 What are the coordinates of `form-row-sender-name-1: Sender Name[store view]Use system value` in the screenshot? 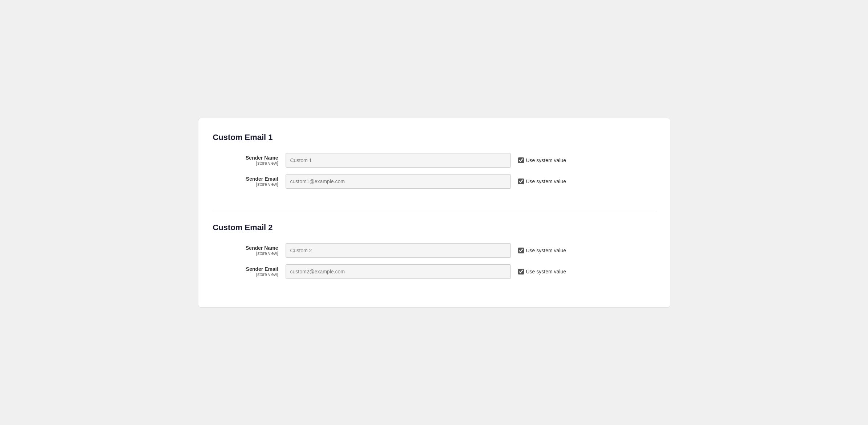 It's located at (434, 160).